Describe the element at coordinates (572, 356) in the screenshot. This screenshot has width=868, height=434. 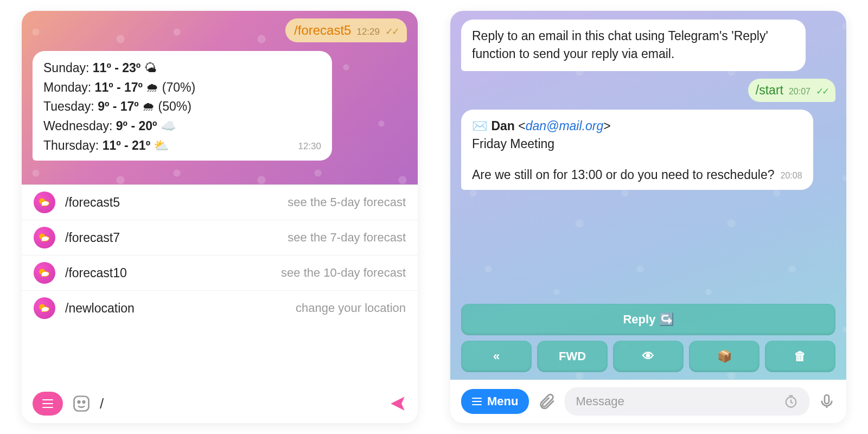
I see `keyboard-fwd-button: FWD` at that location.